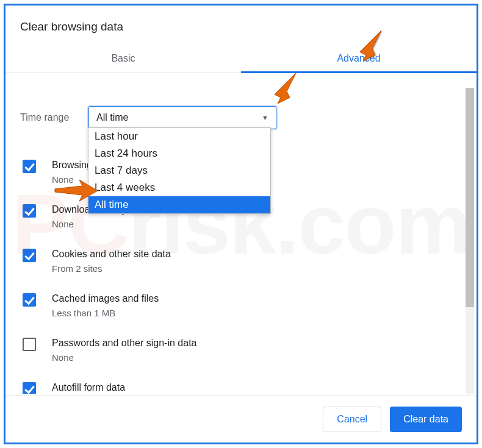 This screenshot has width=482, height=448. I want to click on checkbox-autofill, so click(29, 388).